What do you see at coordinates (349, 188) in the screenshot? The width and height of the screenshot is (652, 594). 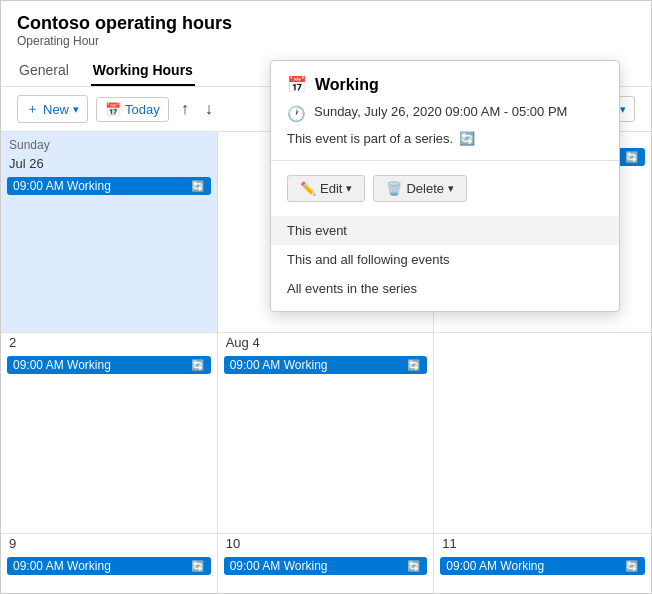 I see `edit-chevron-icon: ▾` at bounding box center [349, 188].